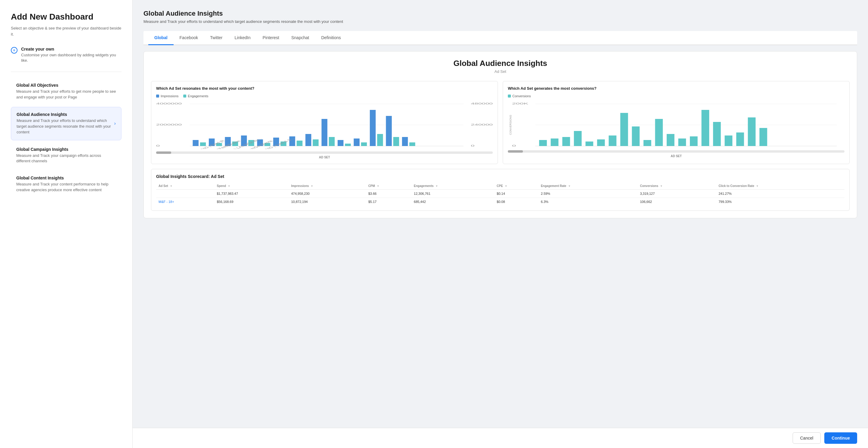 The height and width of the screenshot is (448, 868). Describe the element at coordinates (677, 186) in the screenshot. I see `col-conversions: Conversions ▼` at that location.